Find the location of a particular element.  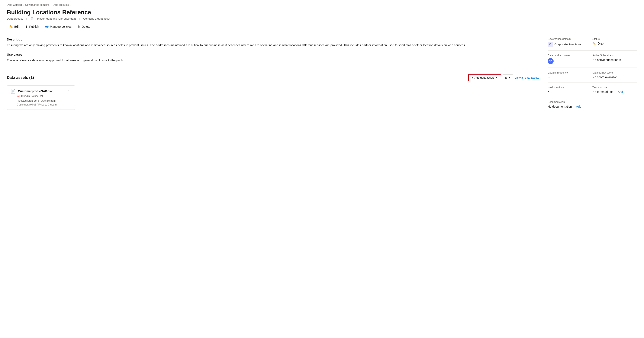

page-title: Building Locations Reference is located at coordinates (322, 12).